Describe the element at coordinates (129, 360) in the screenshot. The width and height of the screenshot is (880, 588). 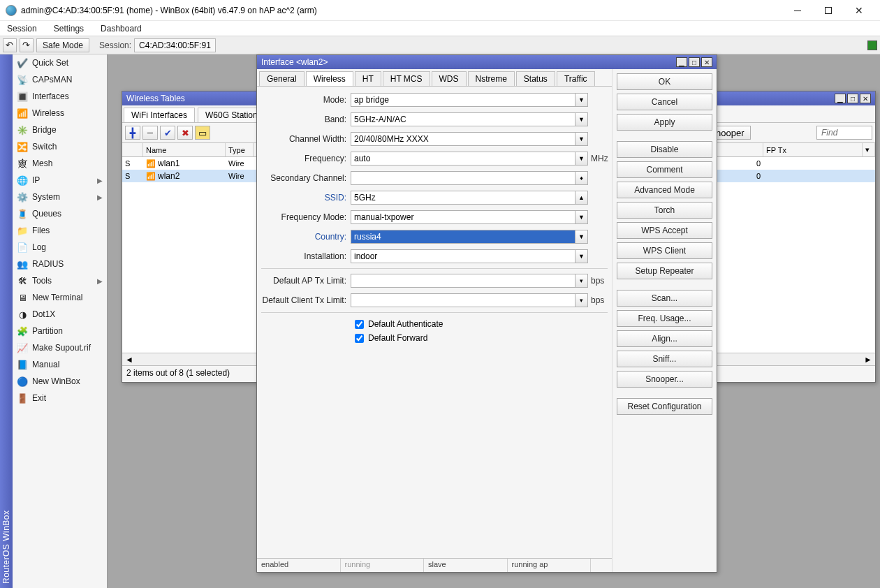
I see `scroll-left-icon: ◄` at that location.